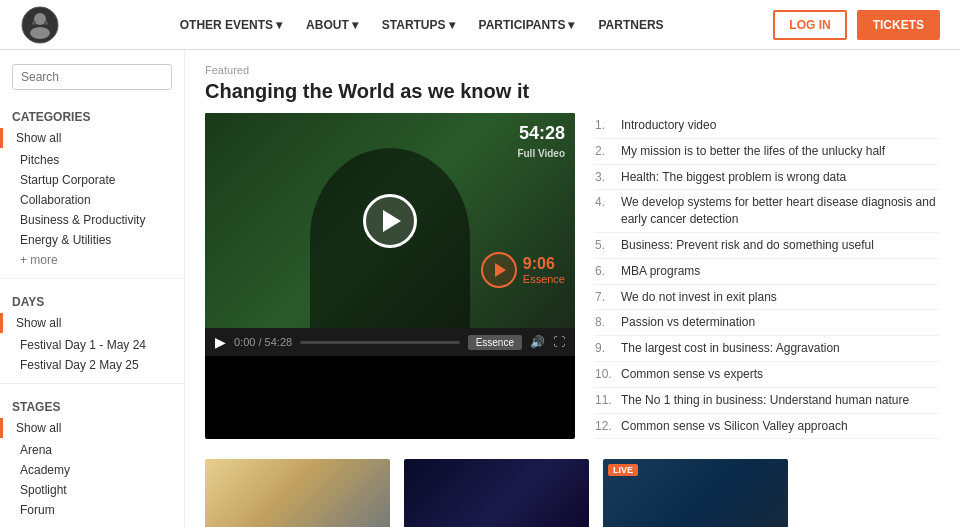  Describe the element at coordinates (92, 365) in the screenshot. I see `sidebar-item-day2: Festival Day 2 May 25` at that location.